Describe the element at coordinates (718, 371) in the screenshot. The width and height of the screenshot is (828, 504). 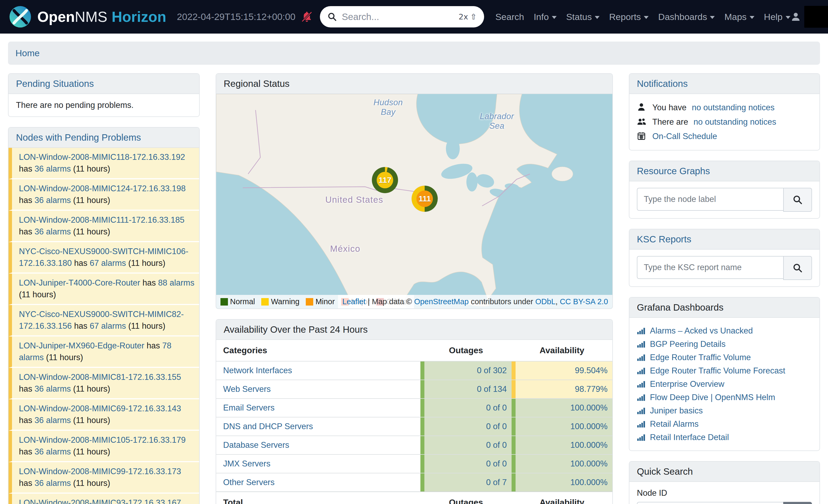
I see `grafana-dashboard-link: Edge Router Traffic Volume Forecast` at that location.